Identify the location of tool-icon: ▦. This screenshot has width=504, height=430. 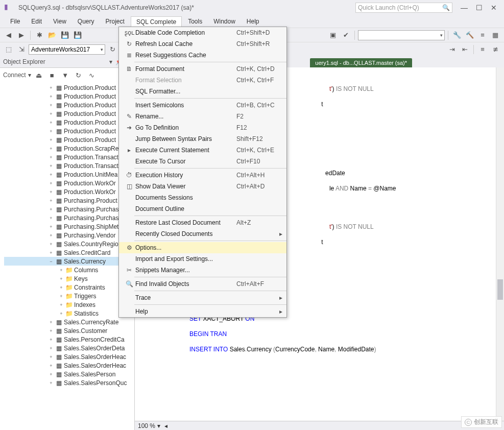
(495, 35).